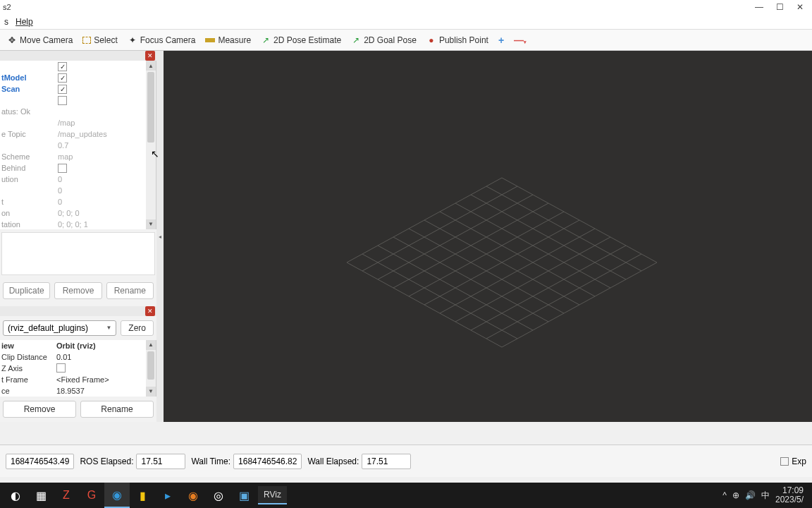  What do you see at coordinates (78, 145) in the screenshot?
I see `displays-tree: ✓tModel✓Scan✓atus: Ok/mape Topic/map_upd…` at bounding box center [78, 145].